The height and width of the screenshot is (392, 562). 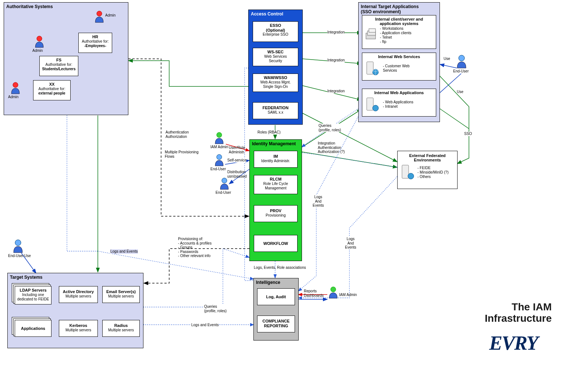 What do you see at coordinates (95, 43) in the screenshot?
I see `box-hr: HR Authoritative for: -Employees-` at bounding box center [95, 43].